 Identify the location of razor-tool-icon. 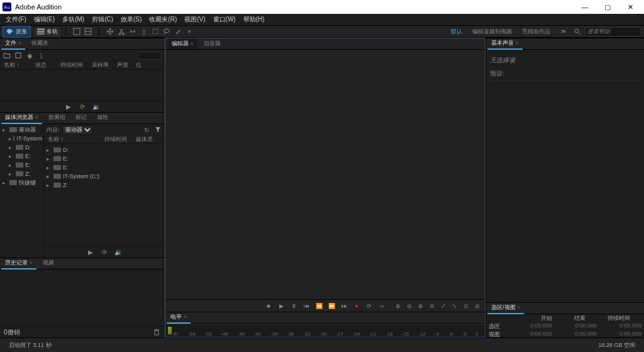
(121, 31).